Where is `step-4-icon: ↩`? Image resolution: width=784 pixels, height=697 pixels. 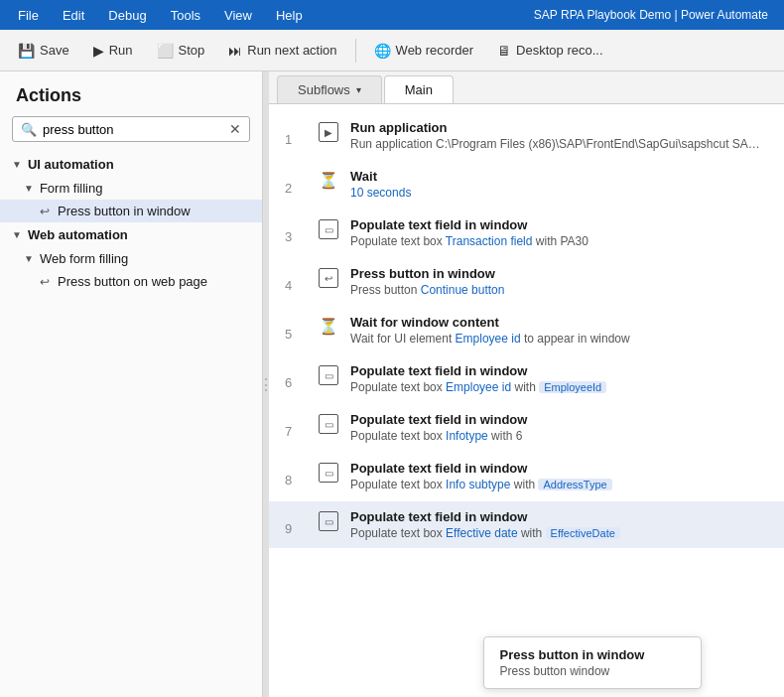
step-4-icon: ↩ is located at coordinates (328, 282).